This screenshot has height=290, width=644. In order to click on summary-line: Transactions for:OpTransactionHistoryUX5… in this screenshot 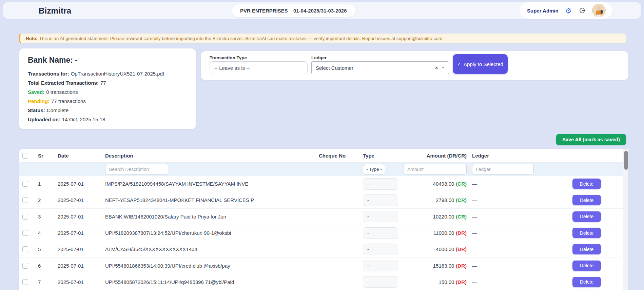, I will do `click(108, 74)`.